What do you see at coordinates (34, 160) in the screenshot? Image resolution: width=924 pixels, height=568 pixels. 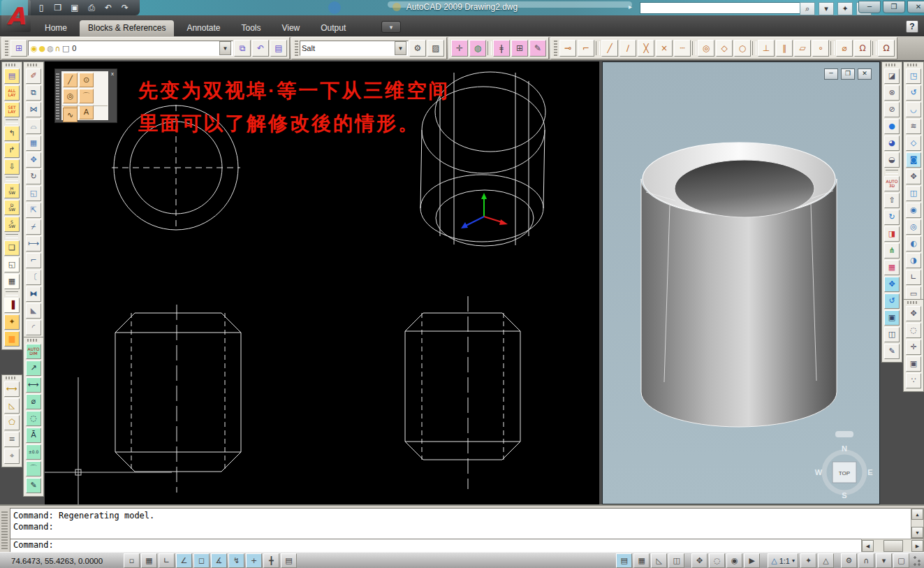 I see `move-button: ✥` at bounding box center [34, 160].